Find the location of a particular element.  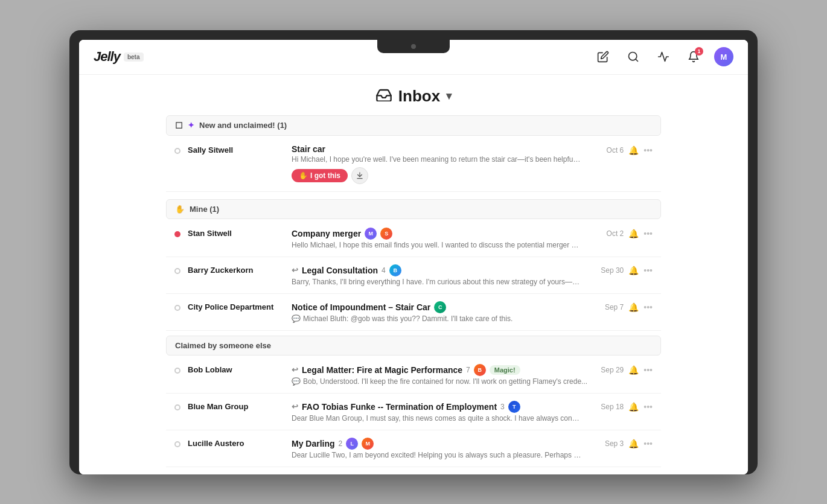

search-button is located at coordinates (633, 57).